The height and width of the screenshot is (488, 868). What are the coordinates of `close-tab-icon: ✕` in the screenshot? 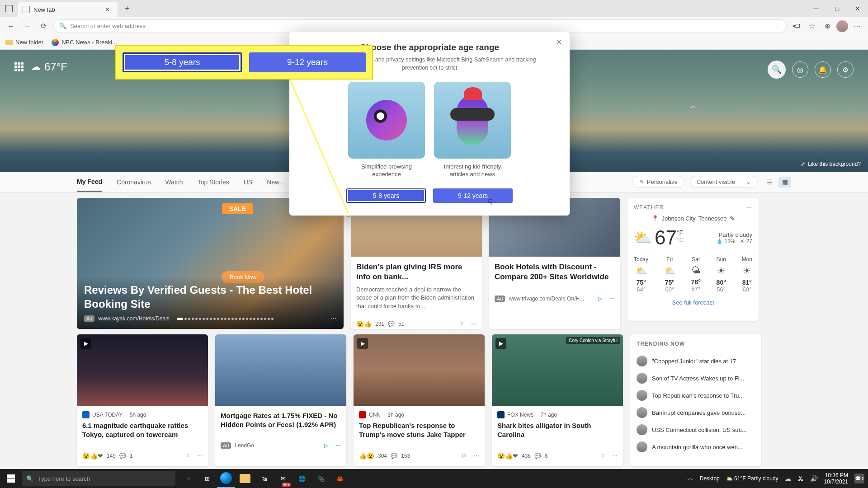 It's located at (108, 9).